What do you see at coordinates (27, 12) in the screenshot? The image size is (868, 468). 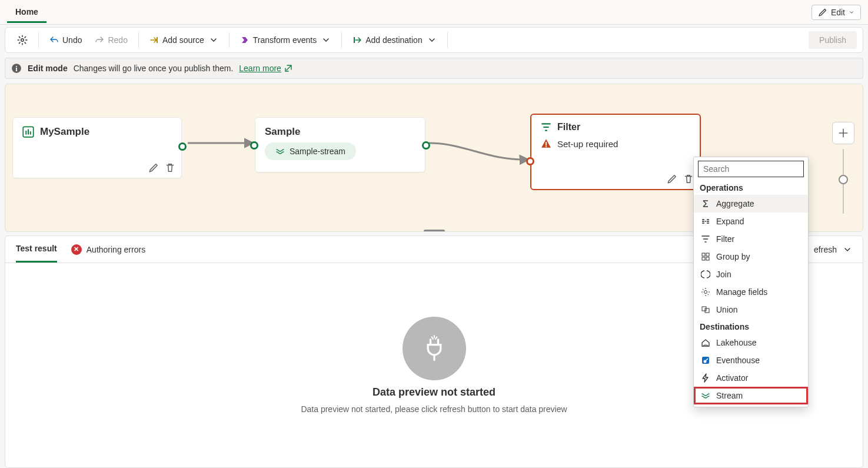 I see `tab-home: Home` at bounding box center [27, 12].